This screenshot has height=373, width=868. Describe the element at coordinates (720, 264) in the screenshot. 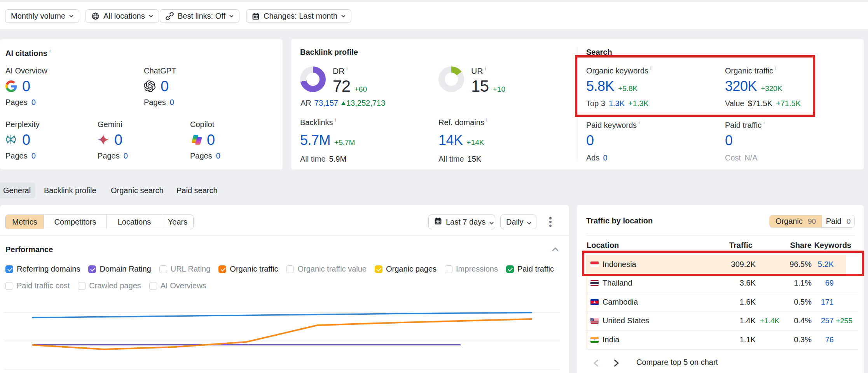

I see `location-table-row: Indonesia 309.2K 96.5% 5.2K` at that location.